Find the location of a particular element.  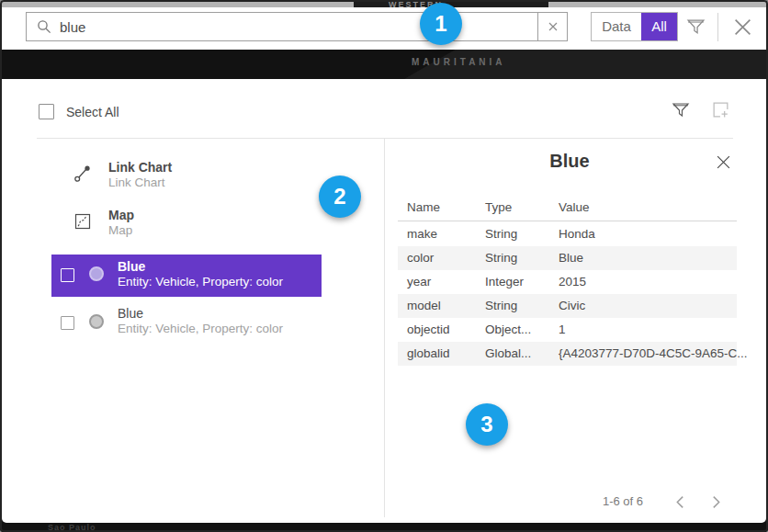

chevron-right-icon is located at coordinates (717, 502).